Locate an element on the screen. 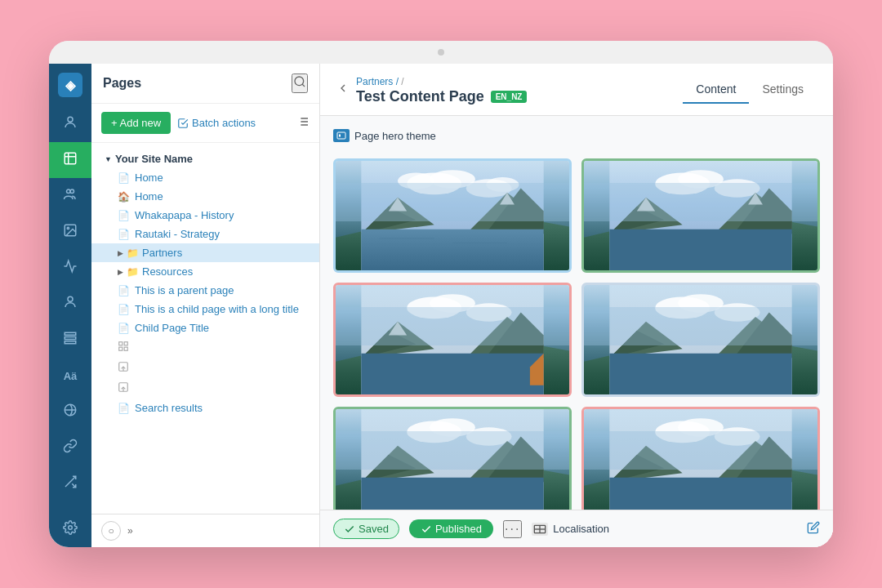 This screenshot has width=882, height=588. settings-icon is located at coordinates (70, 529).